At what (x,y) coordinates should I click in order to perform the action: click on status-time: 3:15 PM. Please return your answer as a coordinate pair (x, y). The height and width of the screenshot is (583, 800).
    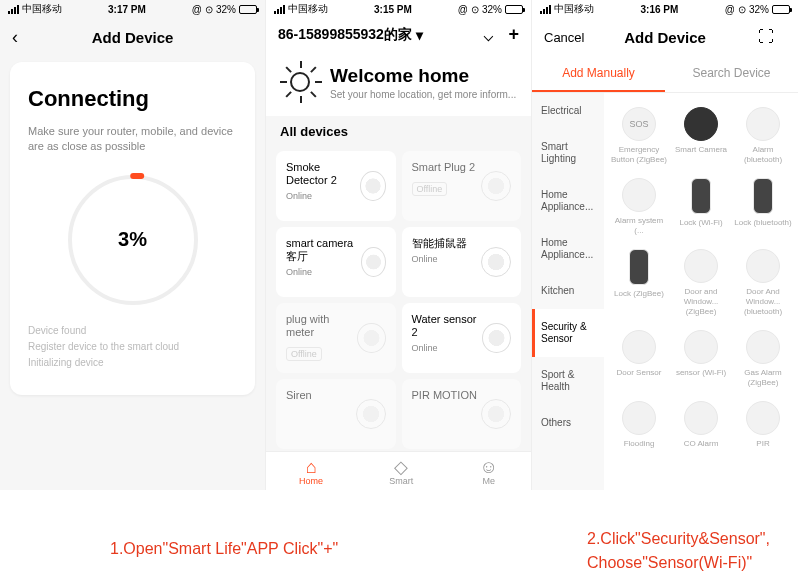
    Looking at the image, I should click on (393, 10).